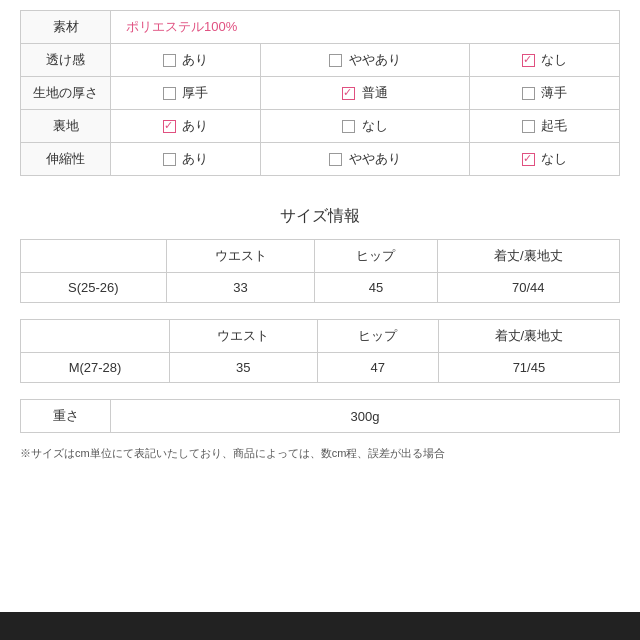 The image size is (640, 640). Describe the element at coordinates (375, 92) in the screenshot. I see `thickness-label2: 普通` at that location.